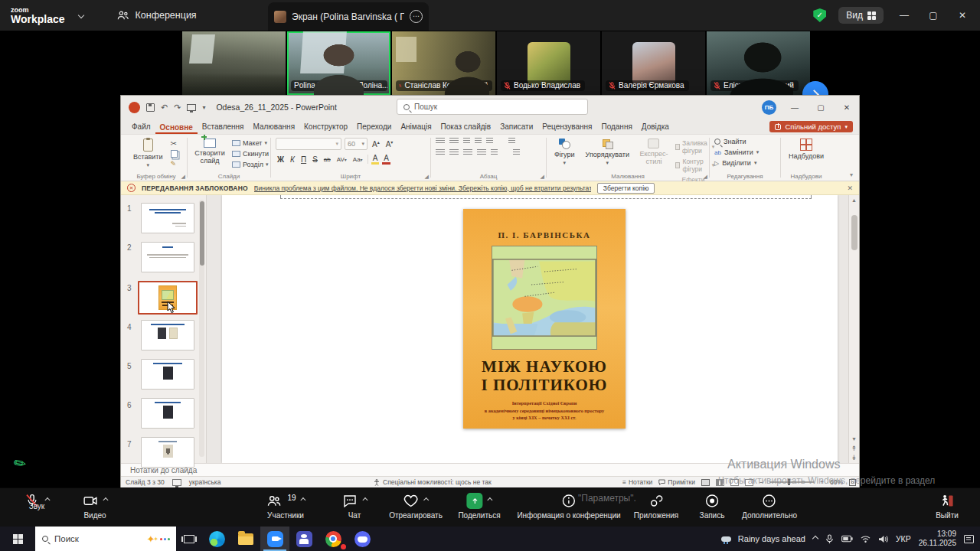 This screenshot has height=551, width=980. What do you see at coordinates (654, 152) in the screenshot?
I see `quick-styles-button: Експрес-стилі` at bounding box center [654, 152].